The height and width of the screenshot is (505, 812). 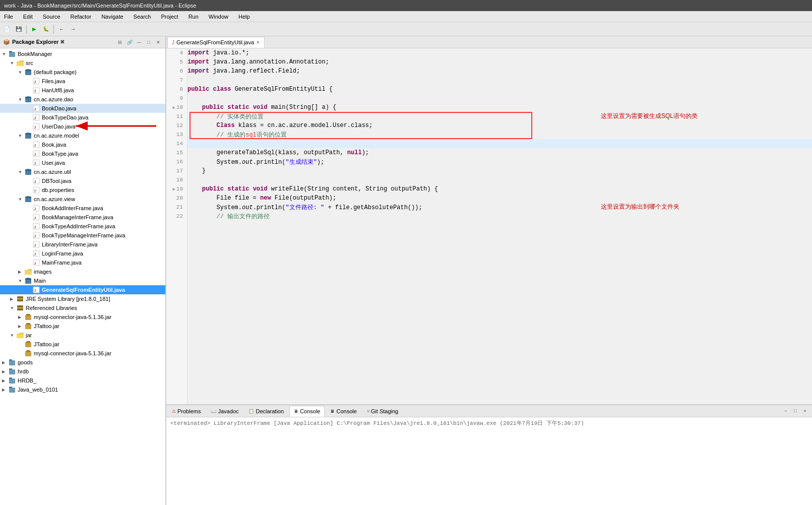 I want to click on tree-item-jre-system: ▶JRE System Library [jre1.8.0_181], so click(x=83, y=299).